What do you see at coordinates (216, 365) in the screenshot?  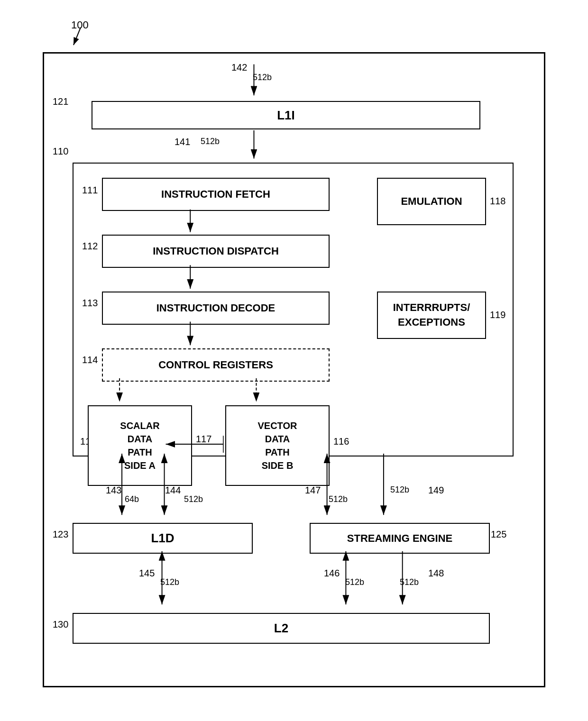 I see `control-registers-label: CONTROL REGISTERS` at bounding box center [216, 365].